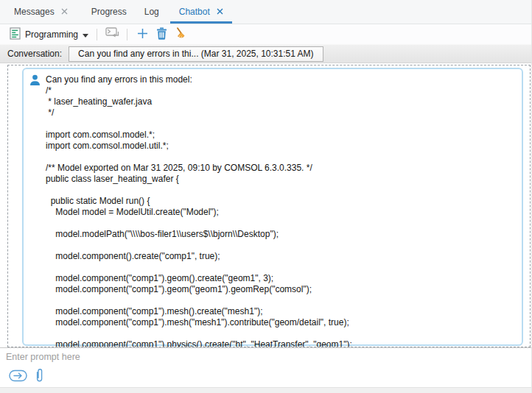 Image resolution: width=532 pixels, height=393 pixels. What do you see at coordinates (35, 82) in the screenshot?
I see `user-icon` at bounding box center [35, 82].